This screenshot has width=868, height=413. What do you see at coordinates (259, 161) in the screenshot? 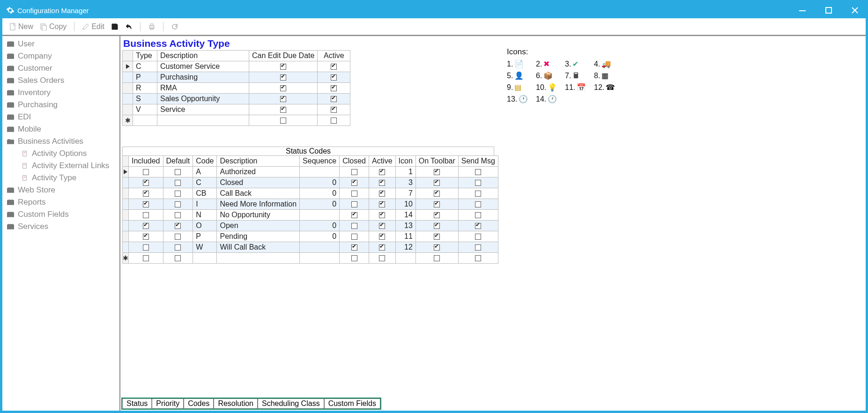
I see `col-desc: Description` at bounding box center [259, 161].